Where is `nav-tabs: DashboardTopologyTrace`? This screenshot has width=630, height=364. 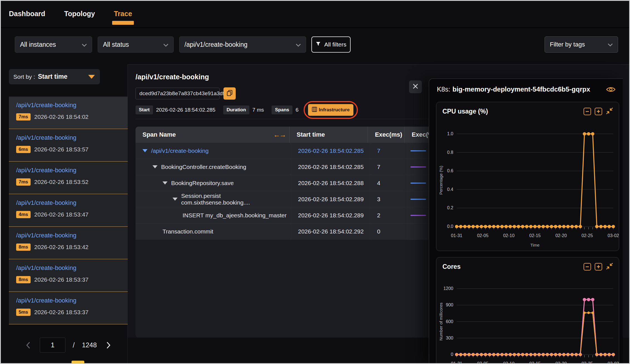 nav-tabs: DashboardTopologyTrace is located at coordinates (315, 14).